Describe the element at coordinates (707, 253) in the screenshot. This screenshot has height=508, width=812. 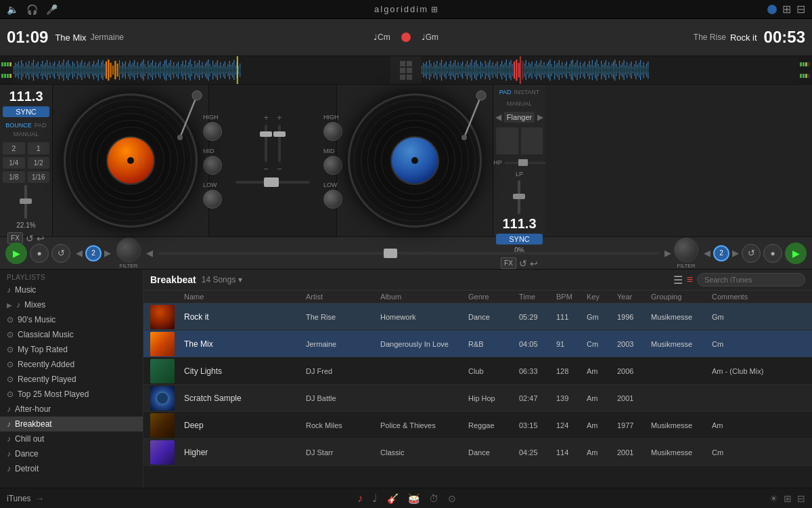
I see `right-prev-btn: ◀` at that location.